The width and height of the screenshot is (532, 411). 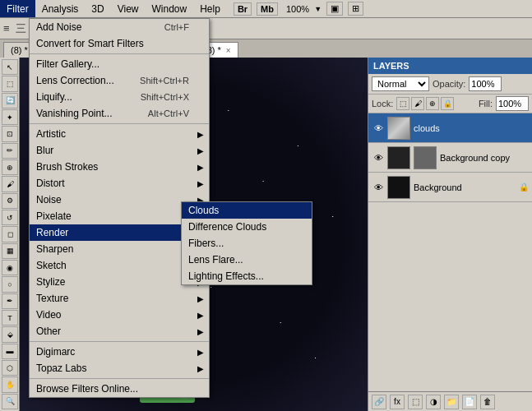 I want to click on add-noise-label: Add Noise, so click(x=59, y=27).